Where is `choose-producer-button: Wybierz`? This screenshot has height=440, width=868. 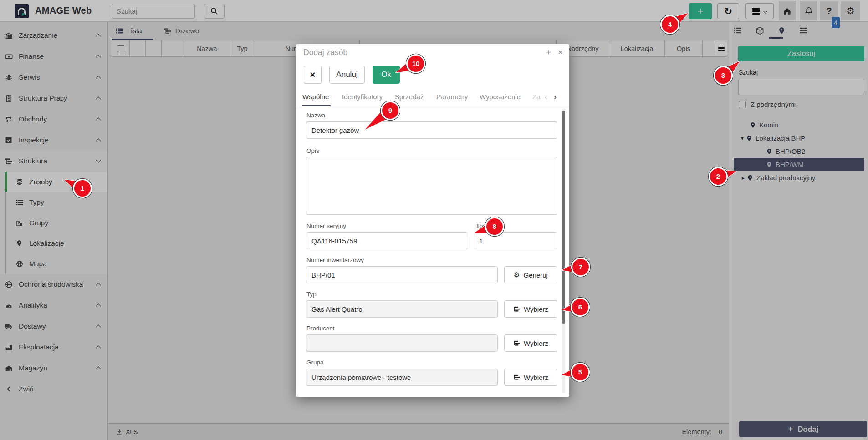 choose-producer-button: Wybierz is located at coordinates (531, 343).